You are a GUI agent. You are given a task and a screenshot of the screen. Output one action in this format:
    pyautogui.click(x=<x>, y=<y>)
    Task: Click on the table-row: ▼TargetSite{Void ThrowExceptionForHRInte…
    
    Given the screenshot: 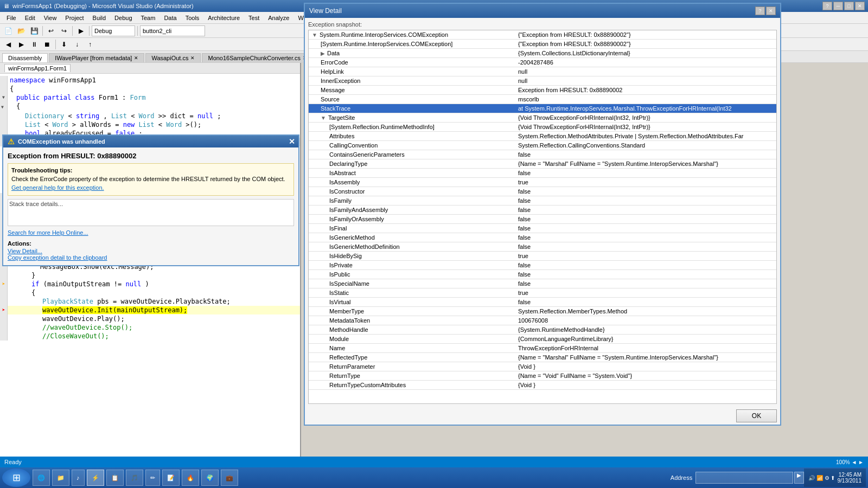 What is the action you would take?
    pyautogui.click(x=542, y=118)
    